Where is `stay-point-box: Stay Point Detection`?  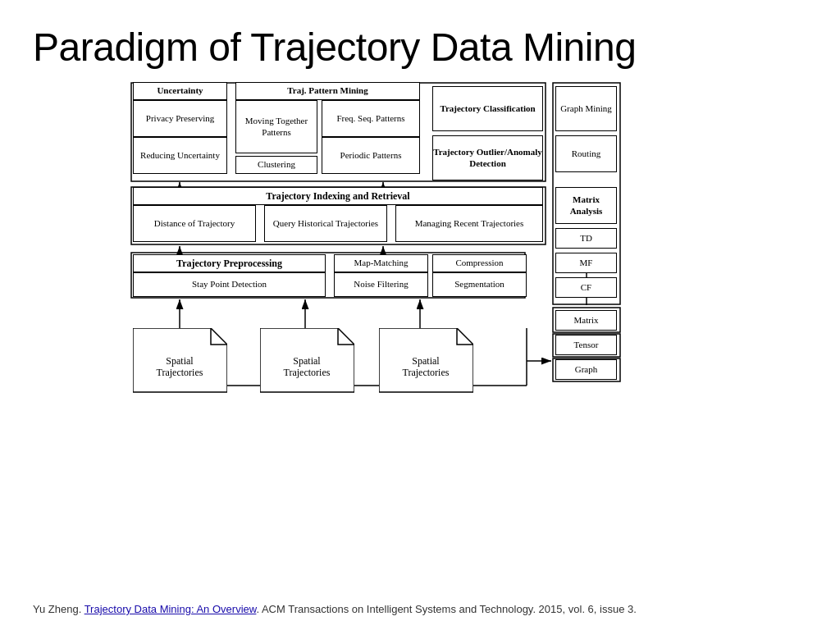
stay-point-box: Stay Point Detection is located at coordinates (230, 285).